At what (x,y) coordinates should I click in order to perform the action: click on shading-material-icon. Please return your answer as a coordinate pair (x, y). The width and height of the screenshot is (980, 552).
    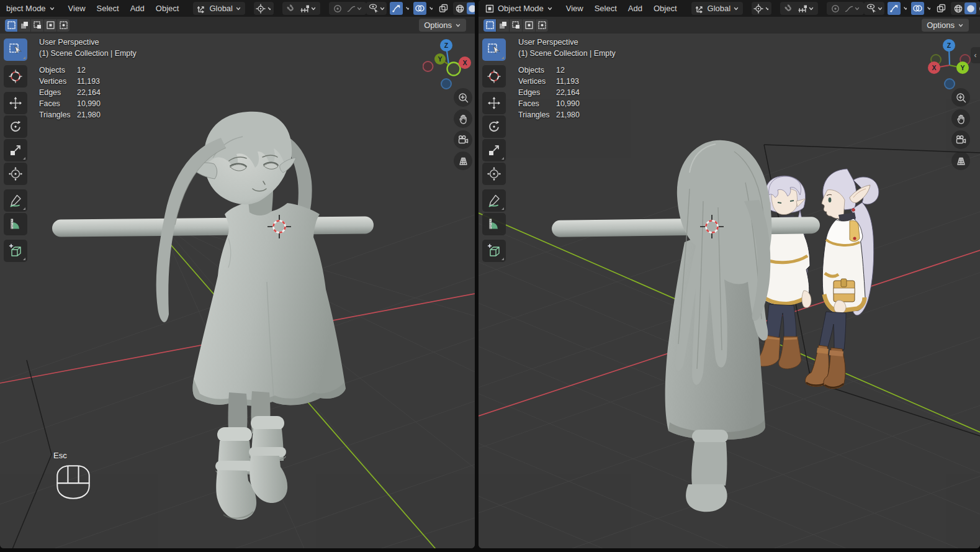
    Looking at the image, I should click on (979, 9).